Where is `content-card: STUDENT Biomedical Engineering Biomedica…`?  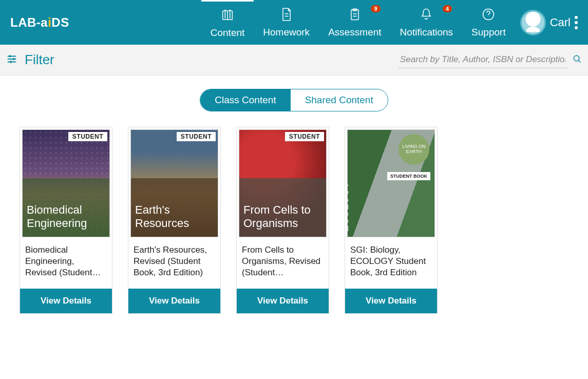
content-card: STUDENT Biomedical Engineering Biomedica… is located at coordinates (66, 220).